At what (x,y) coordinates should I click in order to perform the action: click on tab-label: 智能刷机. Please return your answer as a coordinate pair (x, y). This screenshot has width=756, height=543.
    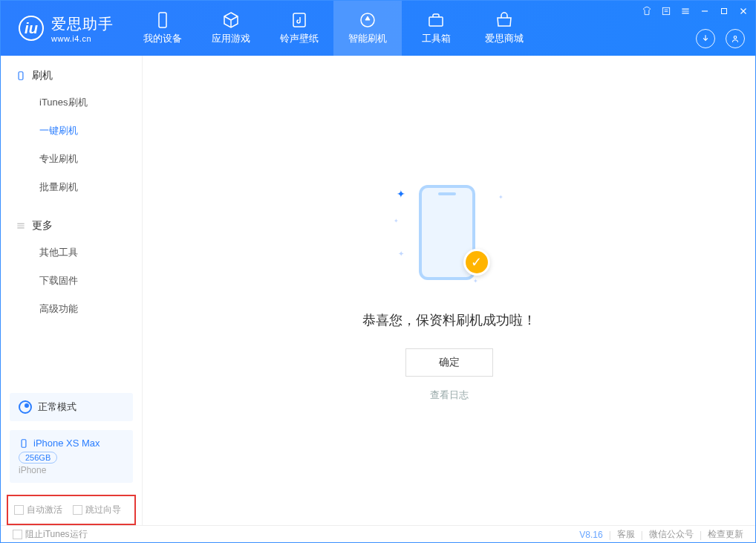
    Looking at the image, I should click on (368, 39).